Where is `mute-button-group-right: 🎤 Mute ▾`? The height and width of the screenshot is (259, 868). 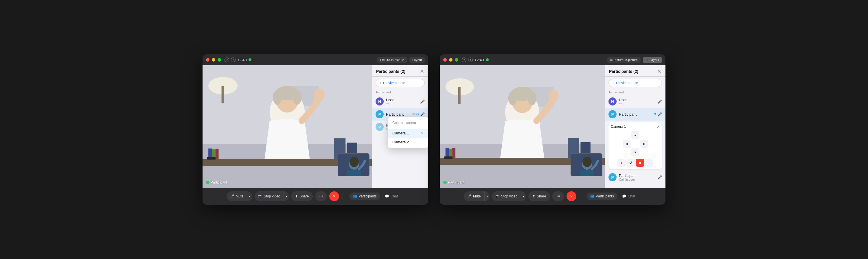 mute-button-group-right: 🎤 Mute ▾ is located at coordinates (476, 196).